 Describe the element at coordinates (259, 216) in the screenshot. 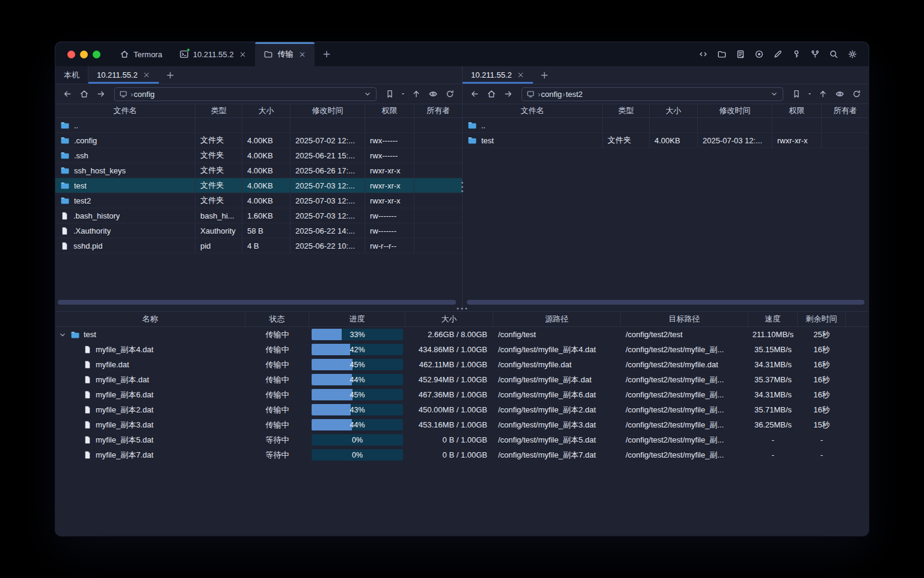

I see `file-row: .bash_history bash_hi... 1.60KB 2025-07-…` at that location.